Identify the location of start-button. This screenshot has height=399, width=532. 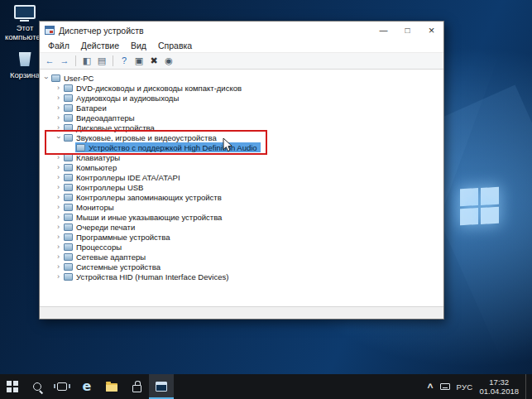
(12, 387).